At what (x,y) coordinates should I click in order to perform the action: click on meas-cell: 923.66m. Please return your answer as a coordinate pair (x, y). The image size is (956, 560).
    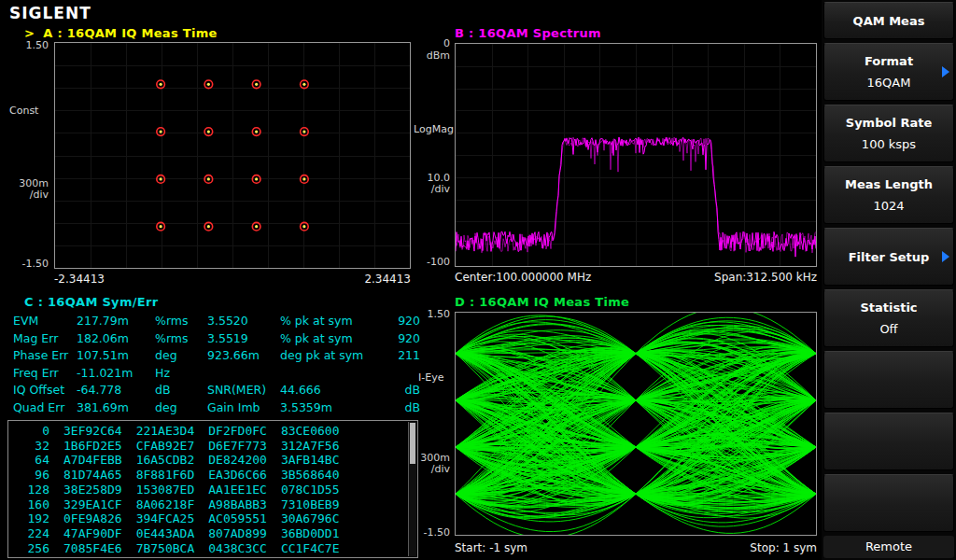
    Looking at the image, I should click on (244, 357).